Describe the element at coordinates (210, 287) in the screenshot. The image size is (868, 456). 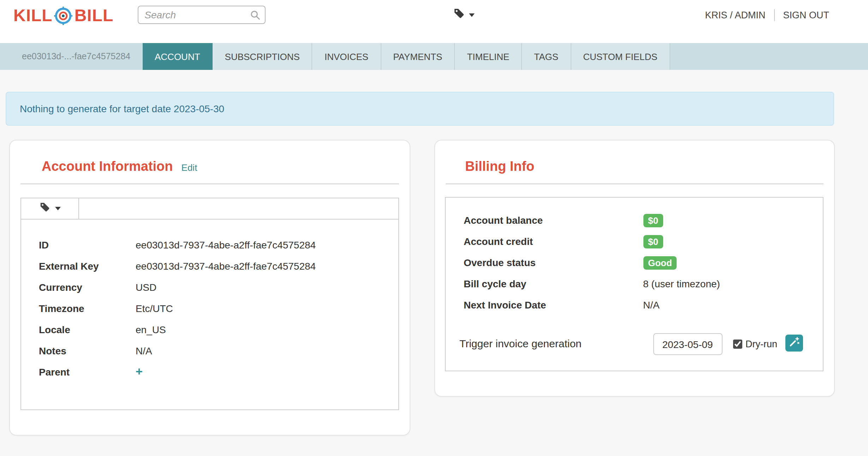
I see `info-row-currency: Currency USD` at that location.